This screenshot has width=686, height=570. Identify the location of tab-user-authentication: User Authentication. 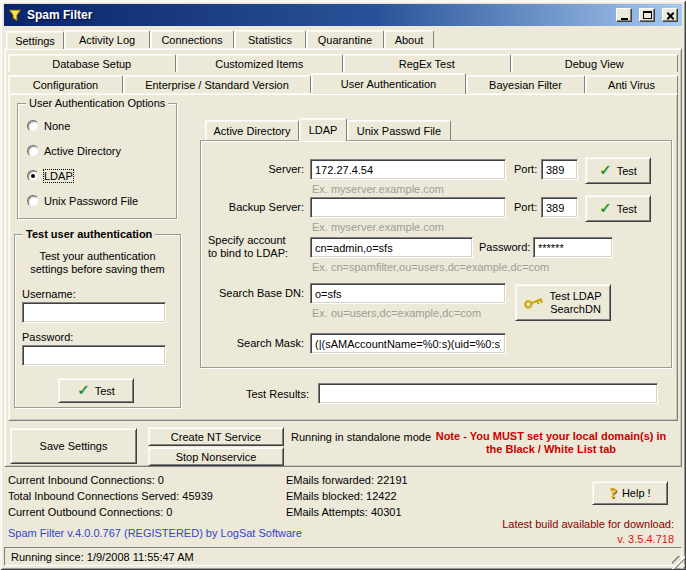
(388, 84).